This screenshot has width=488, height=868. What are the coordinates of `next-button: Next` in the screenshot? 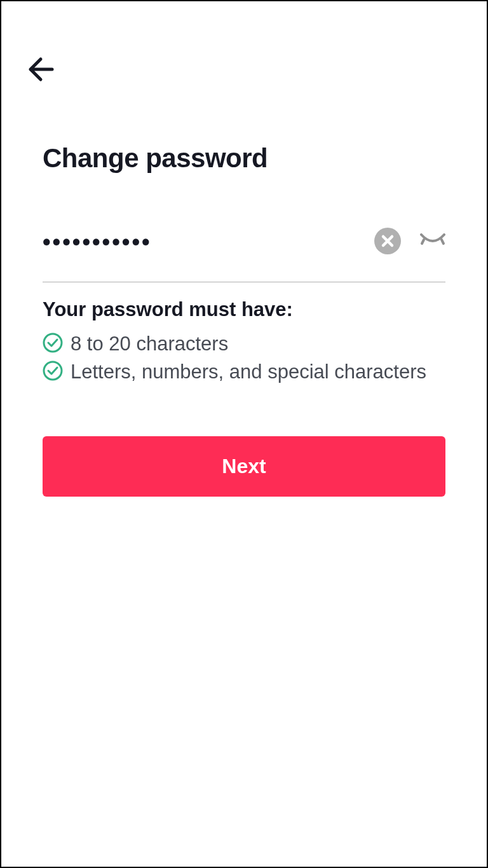 It's located at (244, 467).